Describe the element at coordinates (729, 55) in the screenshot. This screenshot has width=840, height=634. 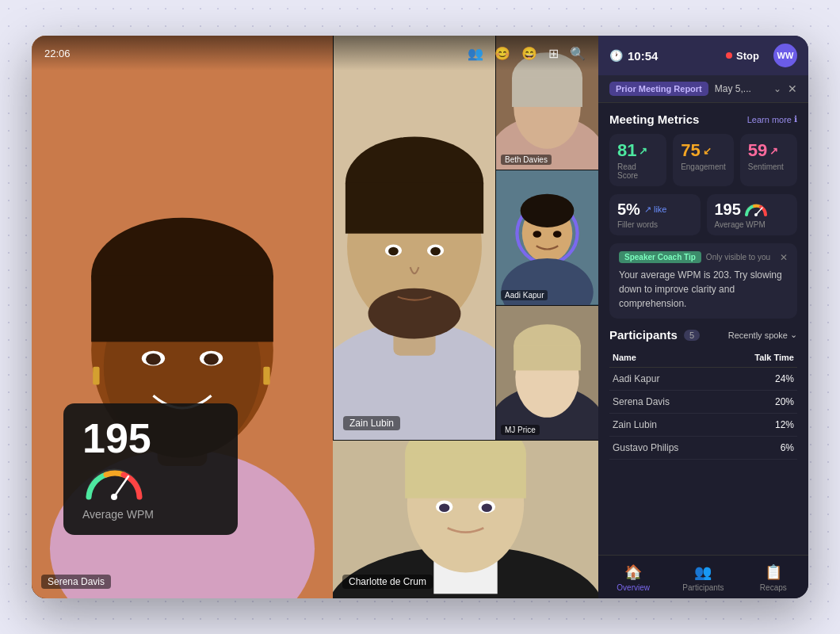
I see `stop-indicator` at that location.